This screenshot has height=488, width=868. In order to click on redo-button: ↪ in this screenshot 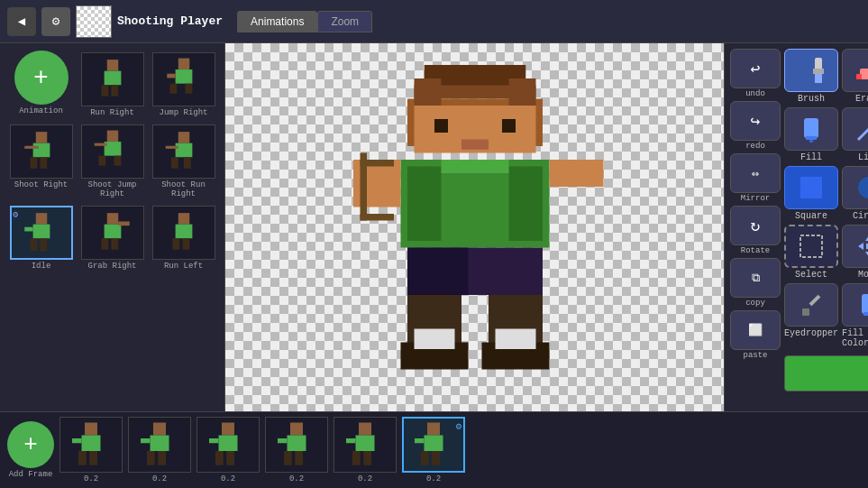, I will do `click(755, 121)`.